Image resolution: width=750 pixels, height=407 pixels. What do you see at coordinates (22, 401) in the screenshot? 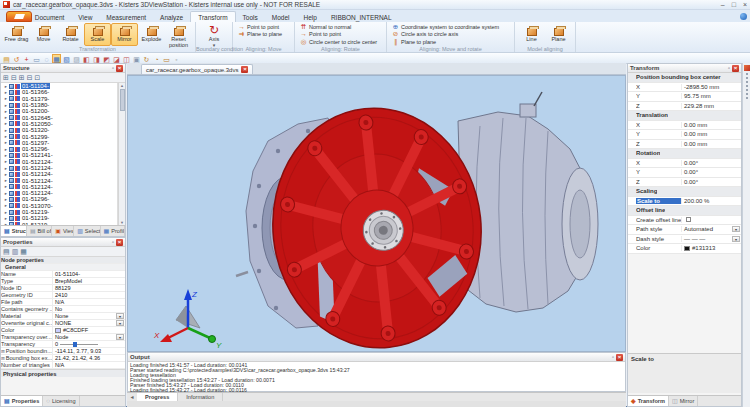
I see `panel-tab: ▤ Properties` at bounding box center [22, 401].